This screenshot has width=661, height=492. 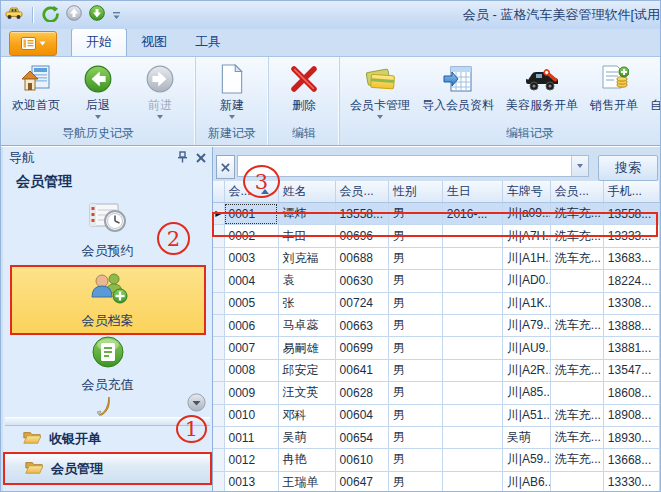 I want to click on column-header: 性别, so click(x=415, y=192).